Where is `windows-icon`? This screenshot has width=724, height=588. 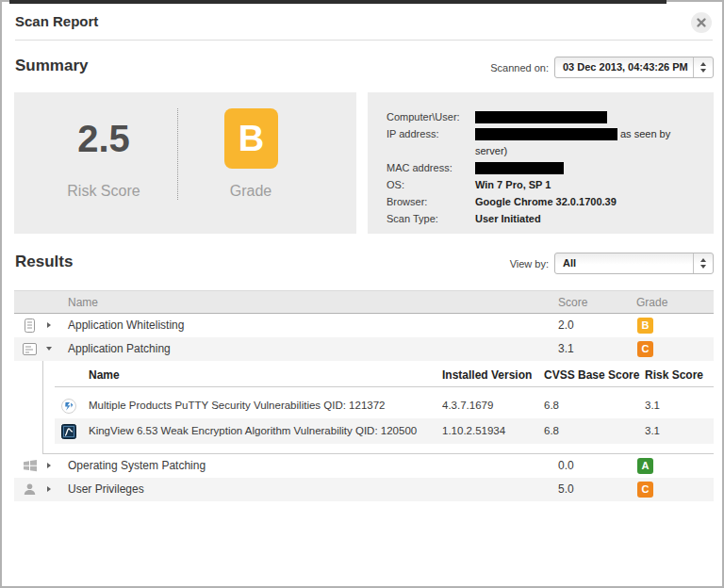 windows-icon is located at coordinates (30, 466).